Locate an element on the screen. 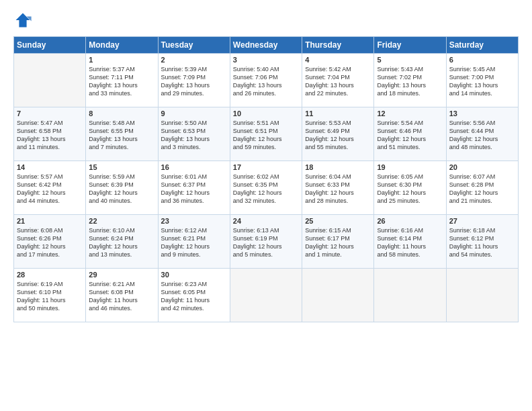 Image resolution: width=532 pixels, height=411 pixels. day-number: 28 is located at coordinates (50, 275).